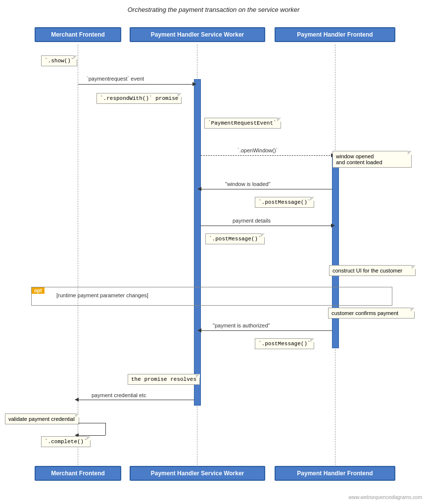  What do you see at coordinates (137, 84) in the screenshot?
I see `arrow-paymentrequest` at bounding box center [137, 84].